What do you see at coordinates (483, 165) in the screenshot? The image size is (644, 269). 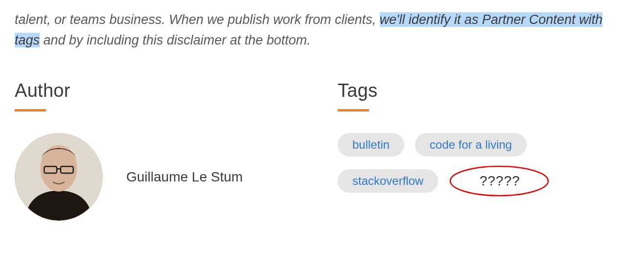 I see `tag-list: bulletin code for a living stackoverflow…` at bounding box center [483, 165].